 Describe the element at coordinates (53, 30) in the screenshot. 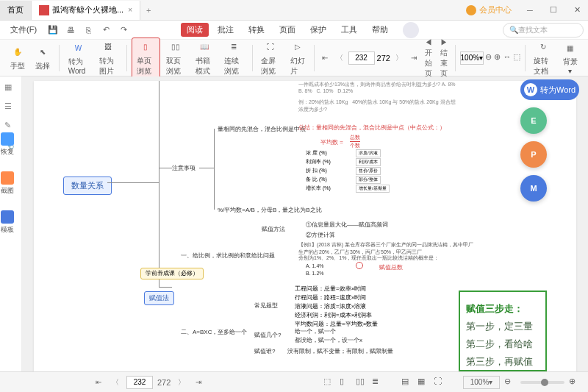

I see `save-icon: 💾` at that location.